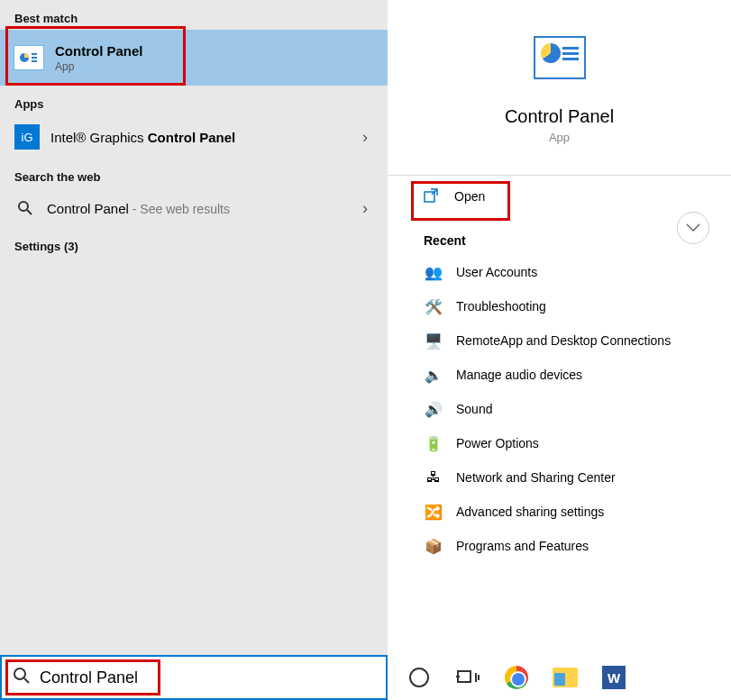 Image resolution: width=731 pixels, height=700 pixels. Describe the element at coordinates (559, 375) in the screenshot. I see `recent-item: 🔈Manage audio devices` at that location.